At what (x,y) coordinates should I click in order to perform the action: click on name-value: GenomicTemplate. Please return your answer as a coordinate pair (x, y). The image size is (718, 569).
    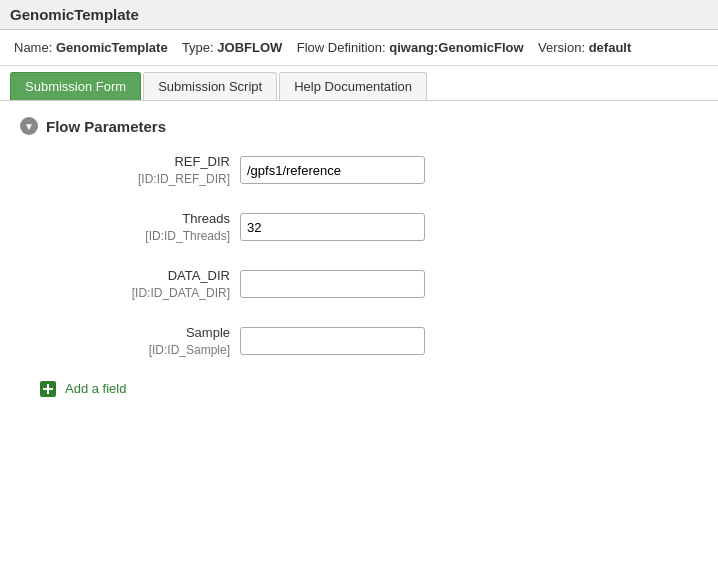
    Looking at the image, I should click on (112, 48).